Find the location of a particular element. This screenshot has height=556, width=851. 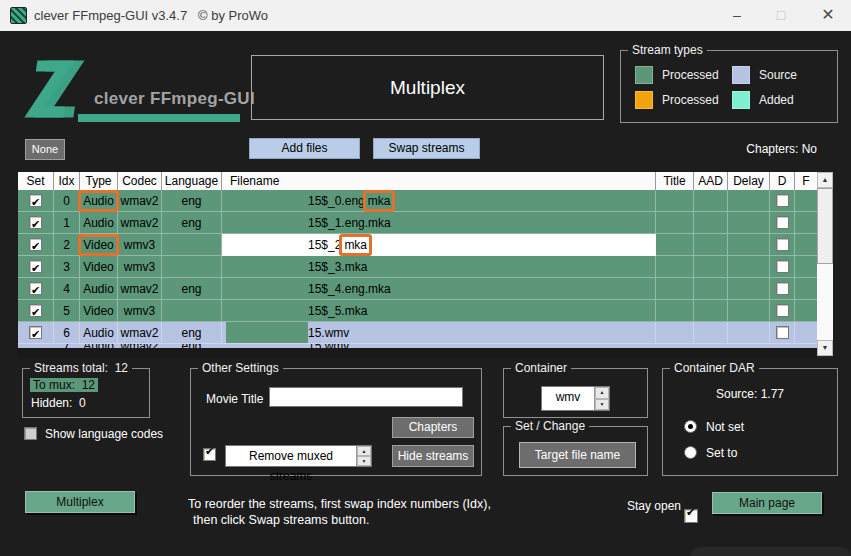

movie-title-input is located at coordinates (366, 397).